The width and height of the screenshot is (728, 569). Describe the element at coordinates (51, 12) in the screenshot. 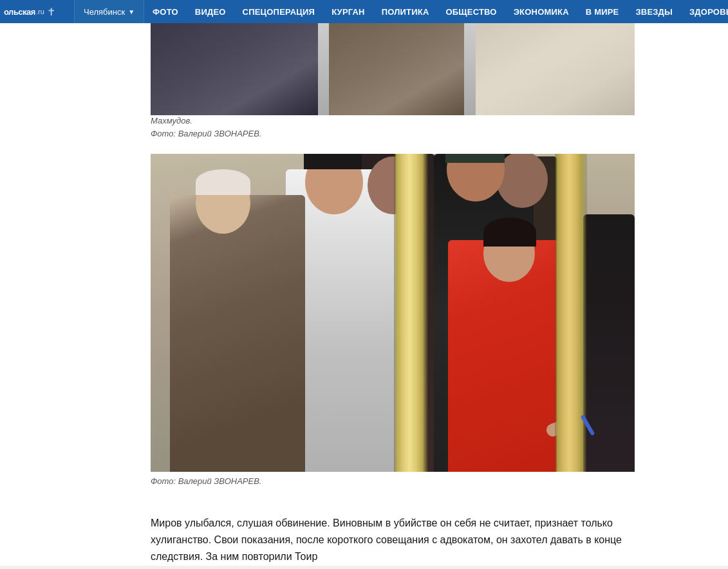

I see `cross-icon: ✝` at that location.